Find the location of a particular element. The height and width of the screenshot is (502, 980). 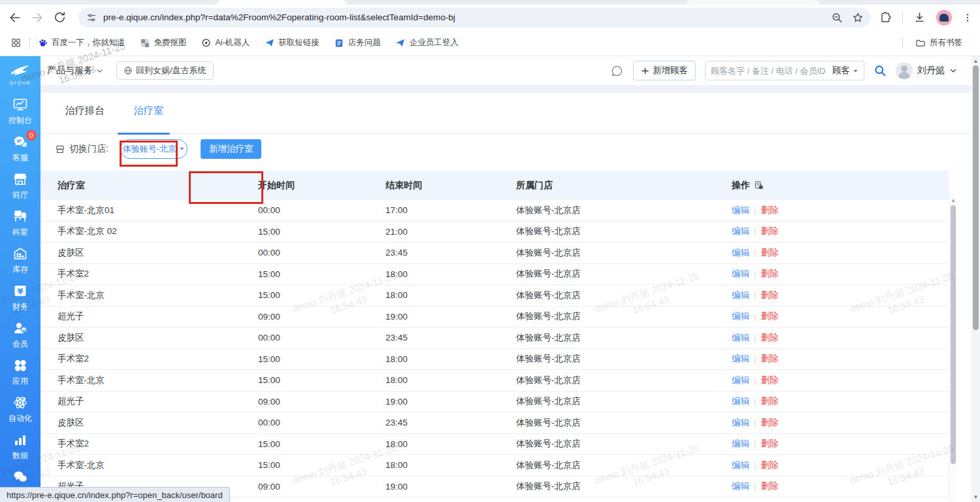

apps-grid-icon is located at coordinates (16, 43).